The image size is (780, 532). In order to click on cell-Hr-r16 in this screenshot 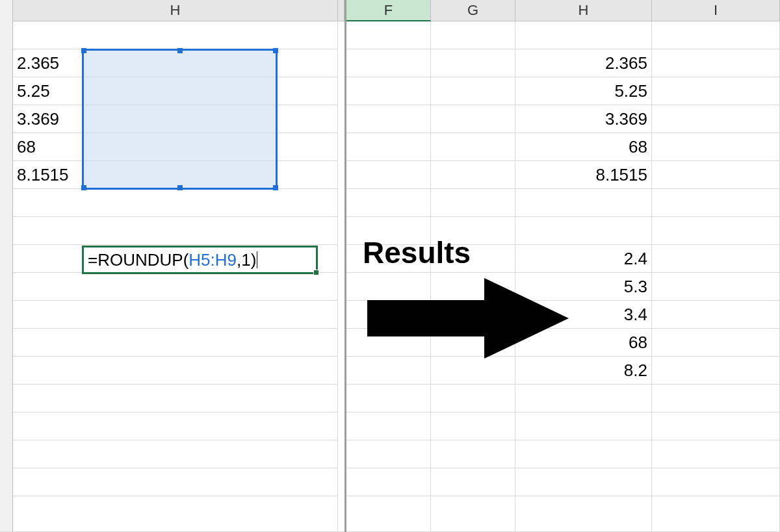, I will do `click(584, 455)`.